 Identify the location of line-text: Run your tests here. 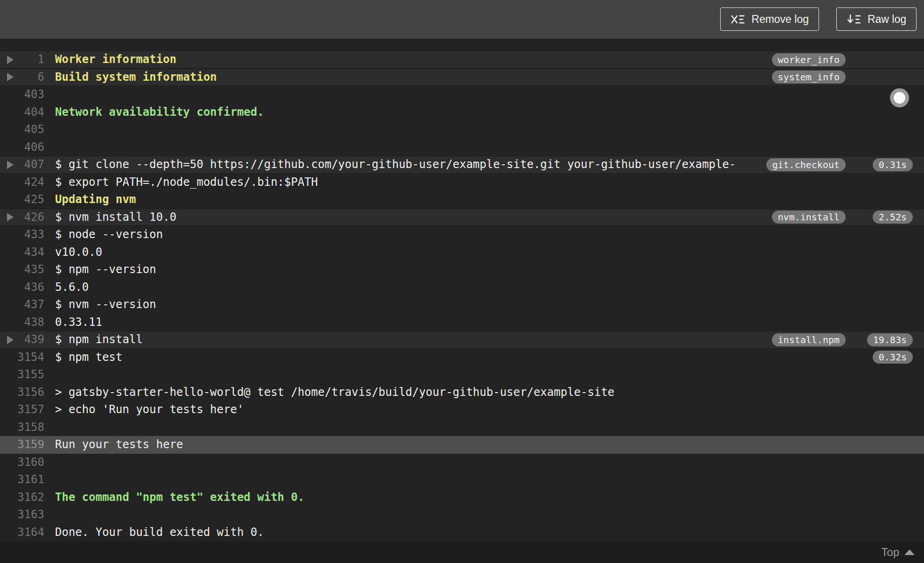
(119, 445).